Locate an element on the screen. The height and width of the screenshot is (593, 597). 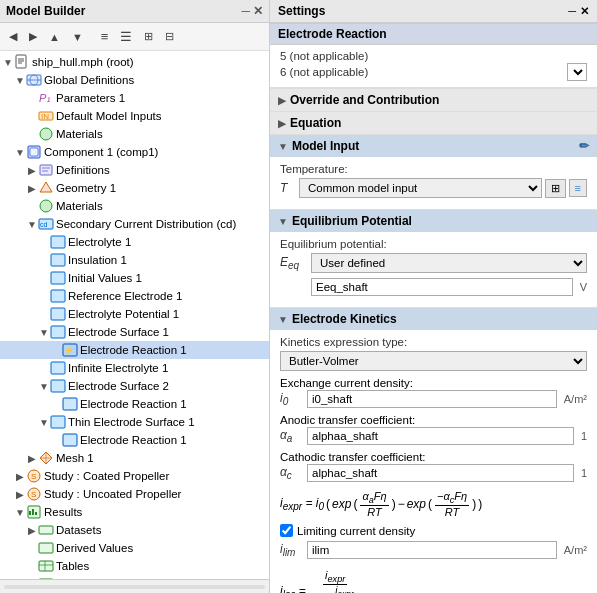
tree-item-surf2: ▼ Electrode Surface 2 is located at coordinates (134, 386).